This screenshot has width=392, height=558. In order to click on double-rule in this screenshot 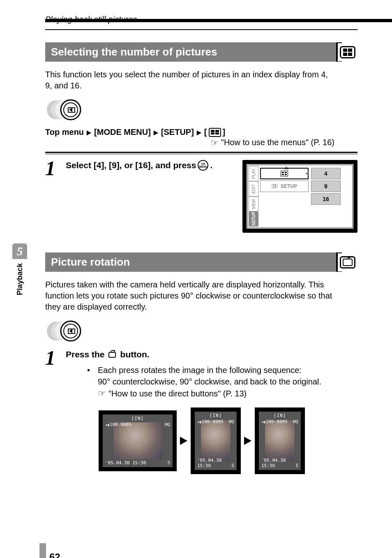, I will do `click(201, 153)`.